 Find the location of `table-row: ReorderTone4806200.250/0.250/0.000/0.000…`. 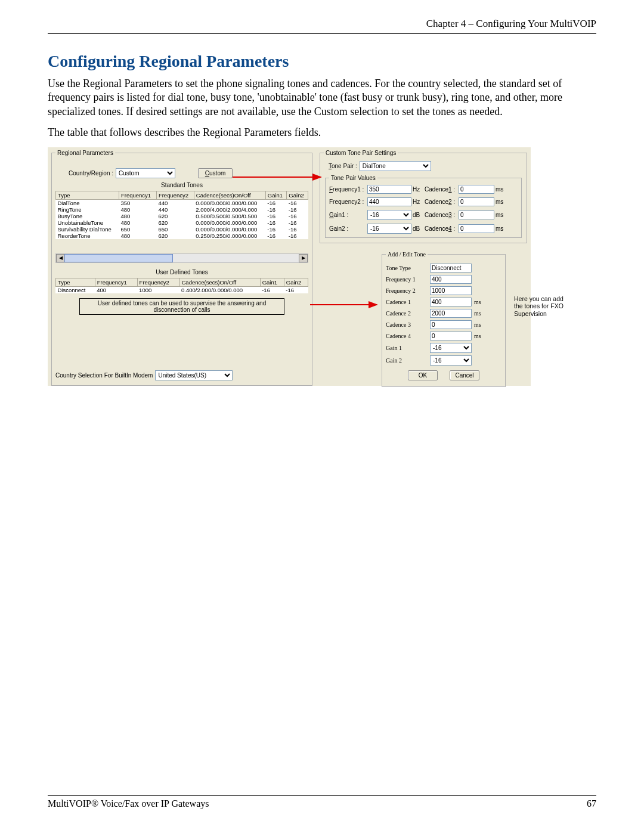

table-row: ReorderTone4806200.250/0.250/0.000/0.000… is located at coordinates (182, 236).